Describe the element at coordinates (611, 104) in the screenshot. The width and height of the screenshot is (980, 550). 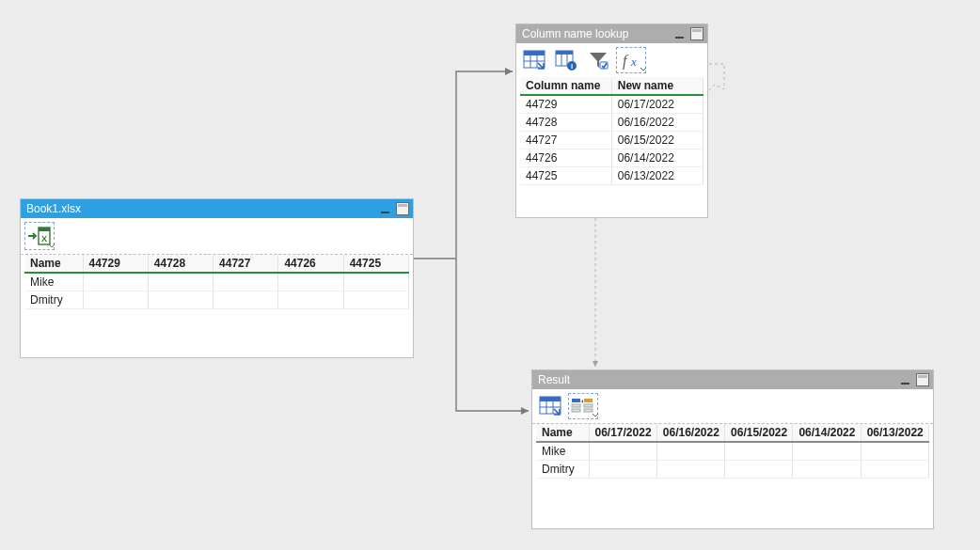
I see `table-row: 4472906/17/2022` at that location.